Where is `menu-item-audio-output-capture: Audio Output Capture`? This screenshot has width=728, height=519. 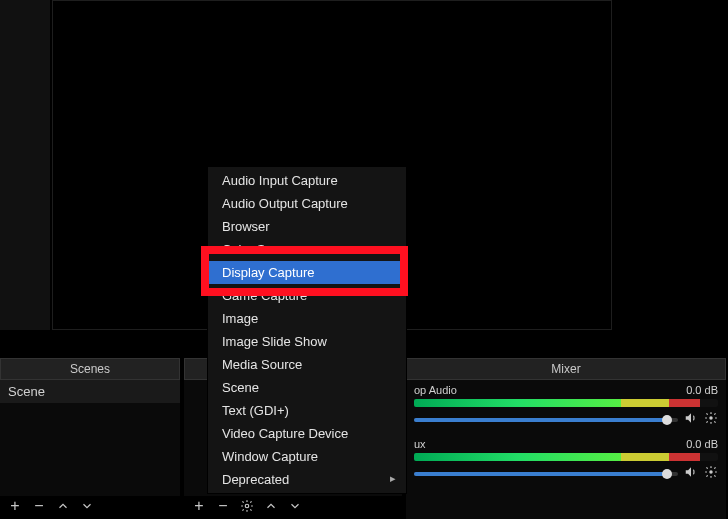 menu-item-audio-output-capture: Audio Output Capture is located at coordinates (307, 204).